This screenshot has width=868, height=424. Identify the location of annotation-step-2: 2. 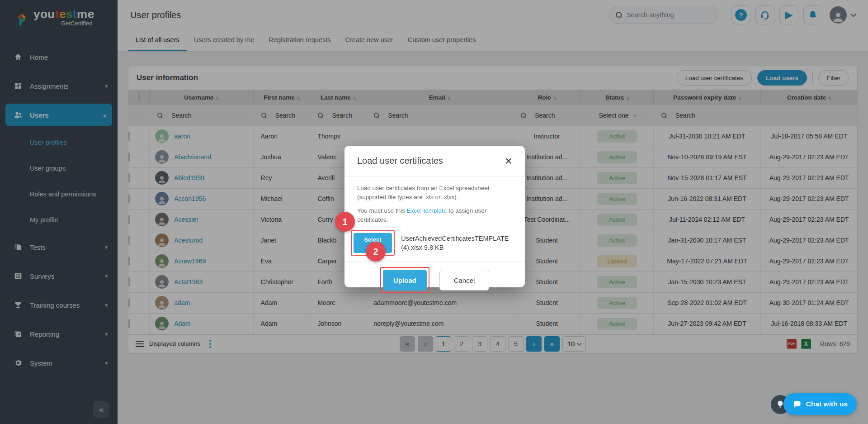
(376, 252).